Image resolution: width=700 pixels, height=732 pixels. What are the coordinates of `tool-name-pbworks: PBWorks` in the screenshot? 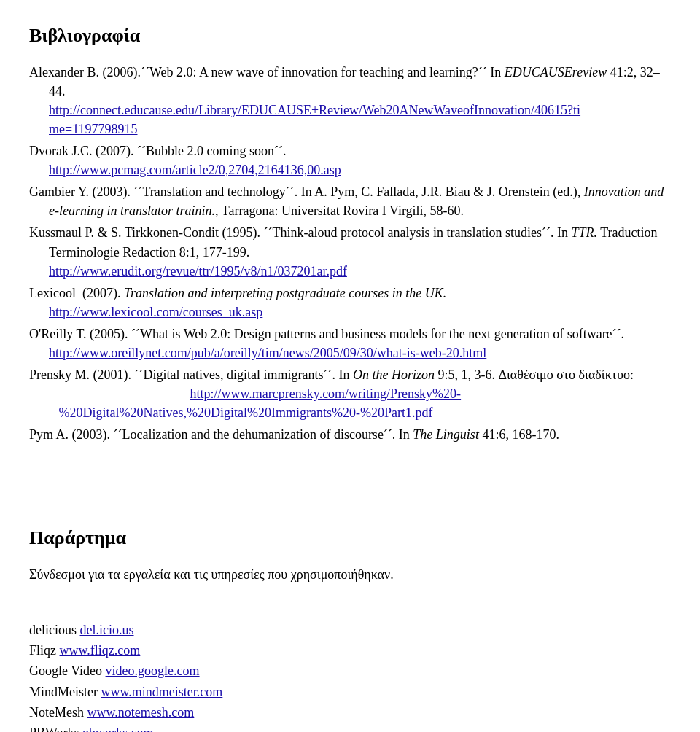 It's located at (55, 729).